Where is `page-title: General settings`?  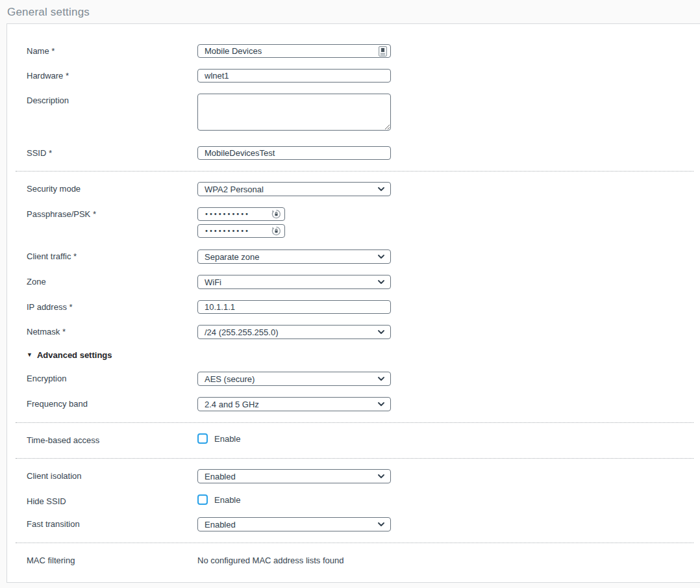 page-title: General settings is located at coordinates (350, 12).